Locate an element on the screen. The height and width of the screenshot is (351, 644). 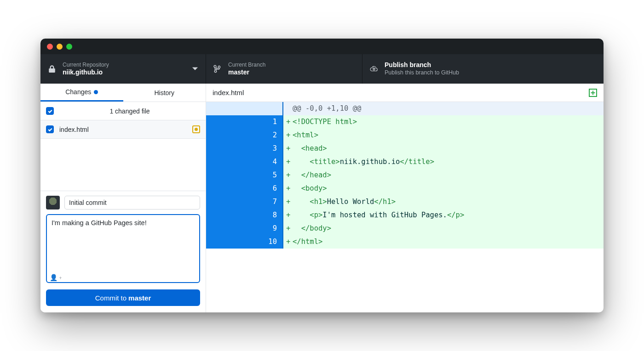
diff-line-code: </head> is located at coordinates (448, 176).